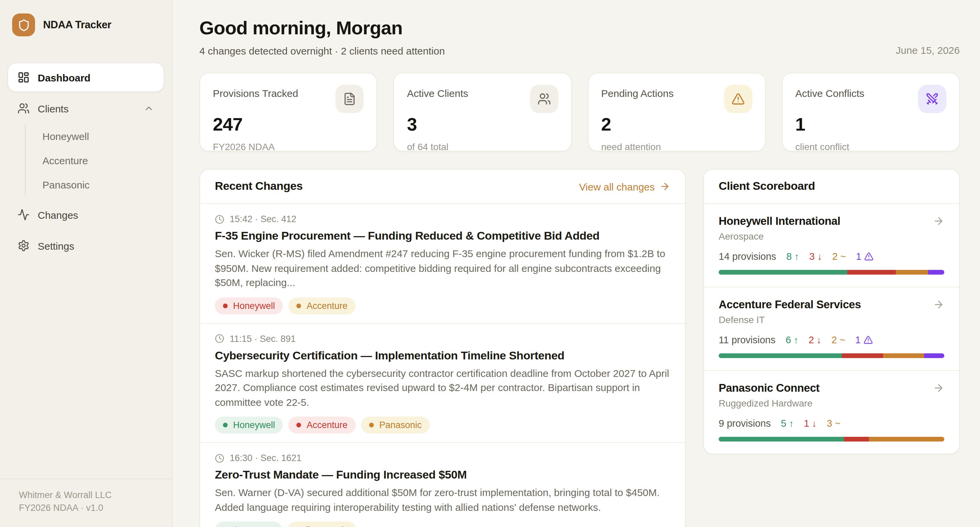  What do you see at coordinates (811, 340) in the screenshot?
I see `down-count: 2` at bounding box center [811, 340].